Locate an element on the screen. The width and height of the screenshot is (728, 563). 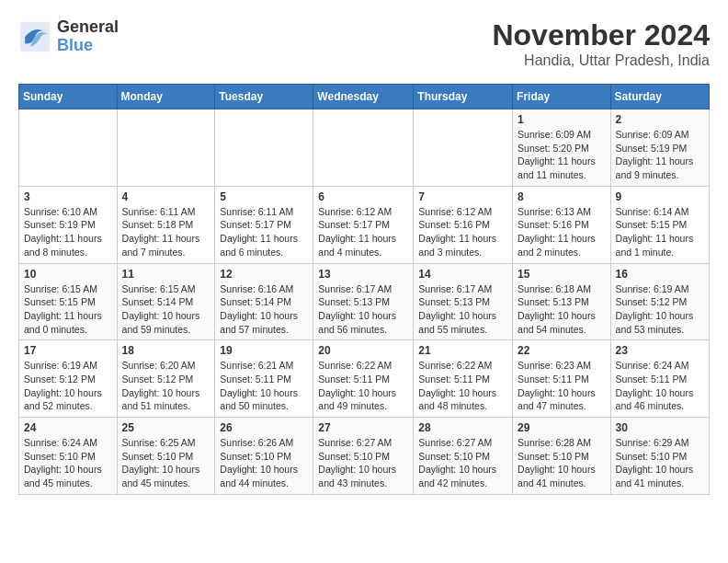
day-info: Sunrise: 6:15 AM Sunset: 5:14 PM Dayligh… is located at coordinates (166, 309).